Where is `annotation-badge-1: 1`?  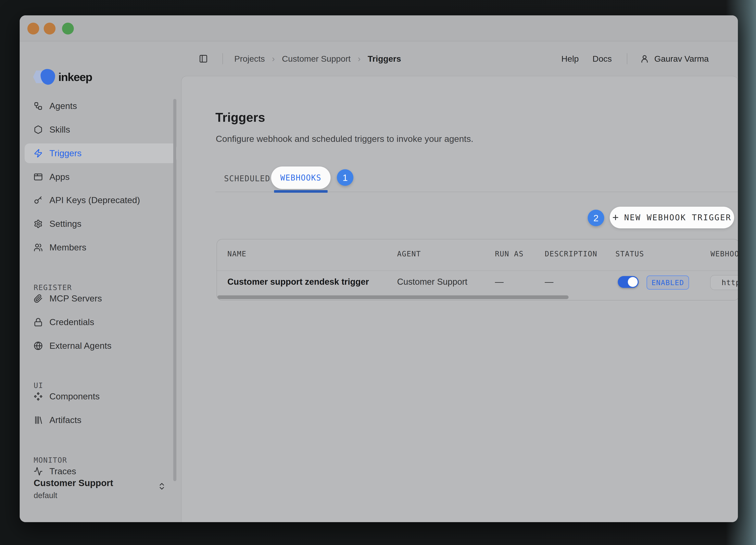 annotation-badge-1: 1 is located at coordinates (345, 177).